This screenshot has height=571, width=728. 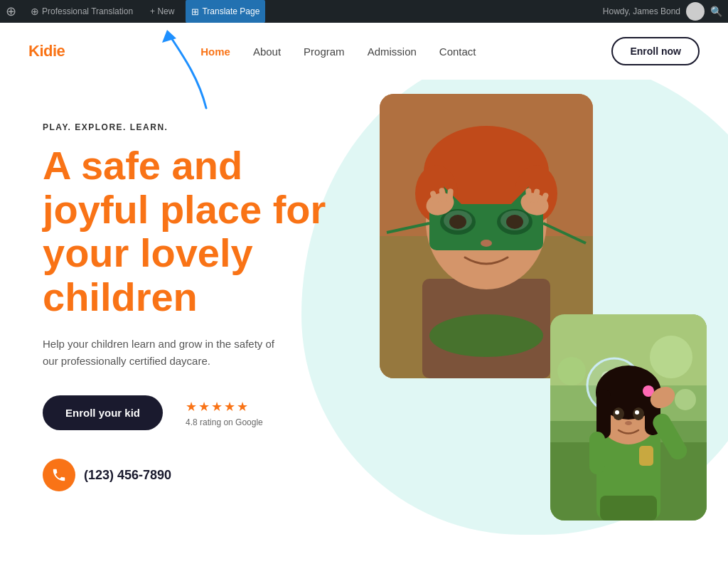 I want to click on enroll-now-button: Enroll now, so click(x=655, y=51).